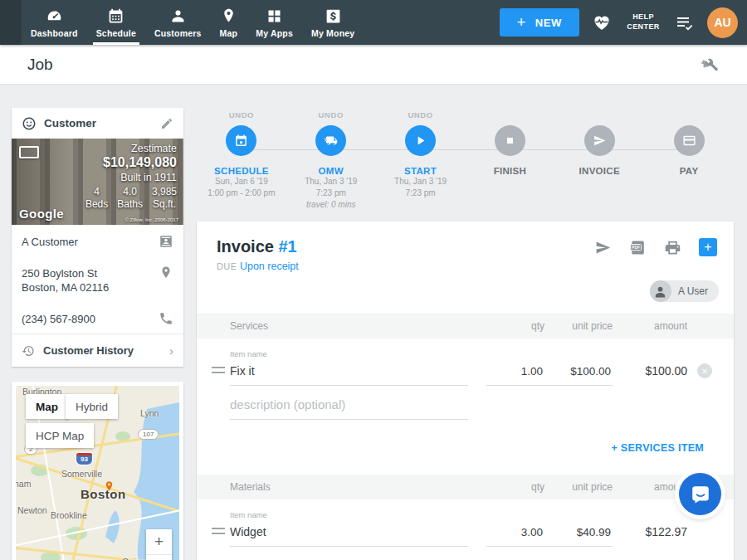 This screenshot has height=560, width=747. Describe the element at coordinates (116, 33) in the screenshot. I see `nav-label: Schedule` at that location.